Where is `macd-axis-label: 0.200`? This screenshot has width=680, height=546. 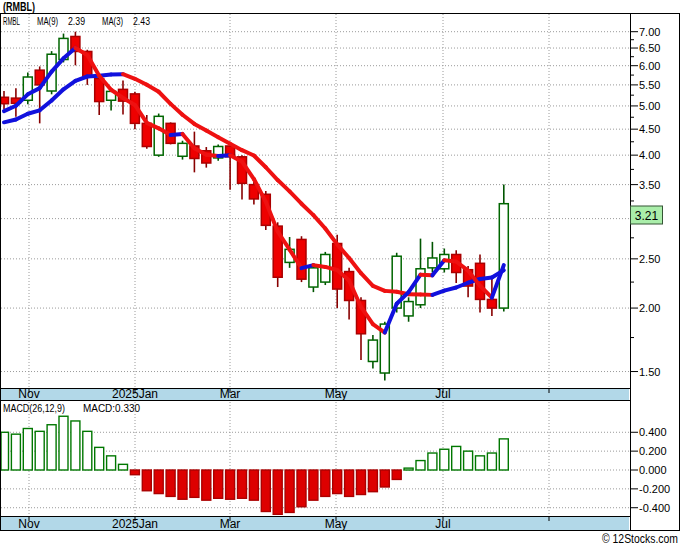
macd-axis-label: 0.200 is located at coordinates (653, 451).